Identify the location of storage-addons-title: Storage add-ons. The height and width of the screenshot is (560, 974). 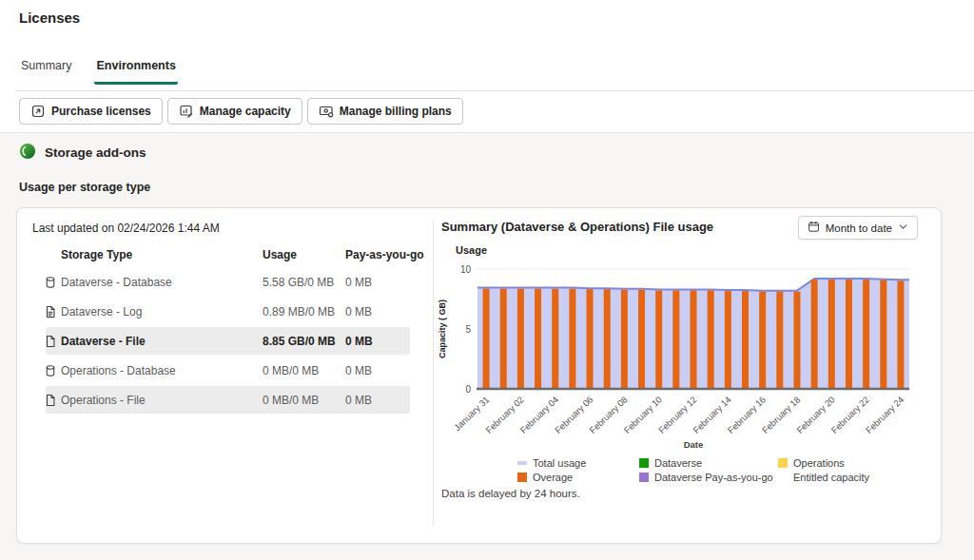
(95, 152).